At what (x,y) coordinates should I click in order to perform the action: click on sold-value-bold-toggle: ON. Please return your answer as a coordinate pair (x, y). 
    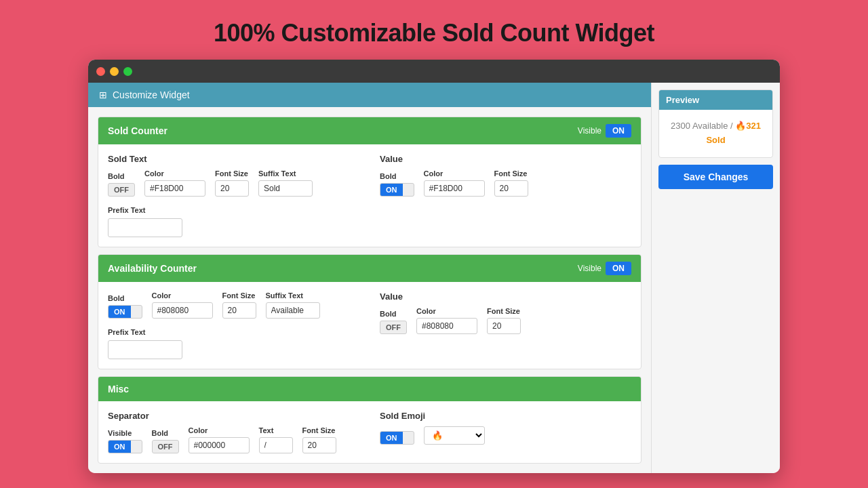
    Looking at the image, I should click on (397, 190).